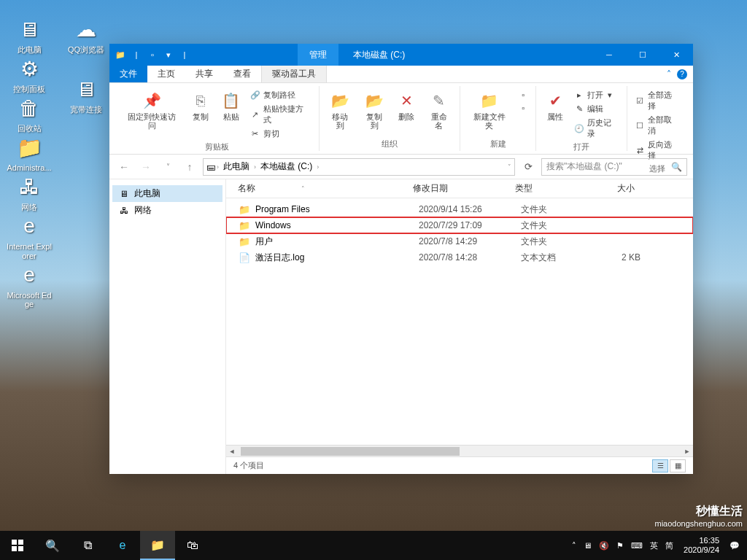  I want to click on this-pc-icon: 🖥此电脑, so click(29, 34).